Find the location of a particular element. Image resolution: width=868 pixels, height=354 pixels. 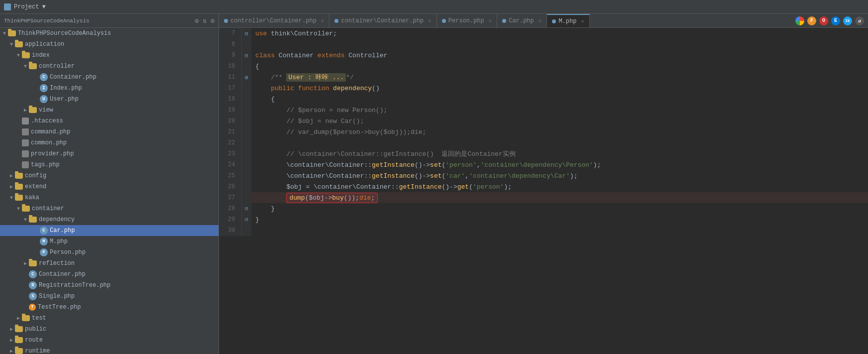

sidebar-item-index: ▼ index is located at coordinates (109, 55).